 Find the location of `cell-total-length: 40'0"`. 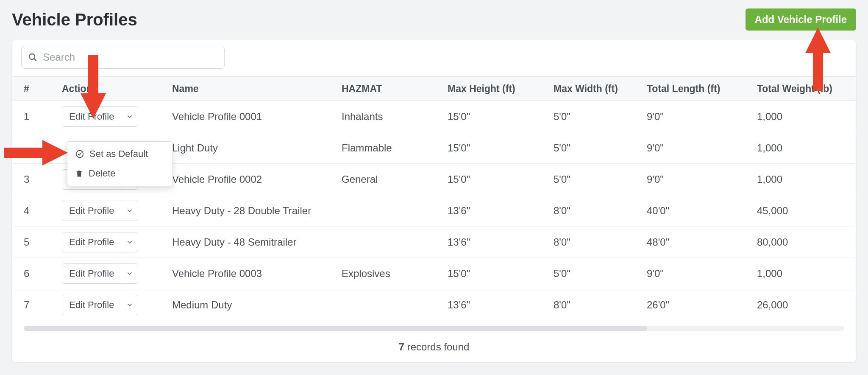

cell-total-length: 40'0" is located at coordinates (702, 211).